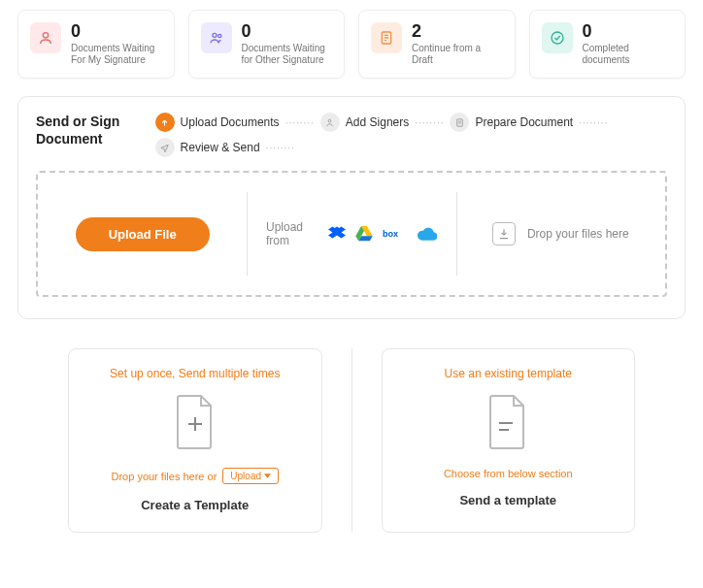 The image size is (703, 588). What do you see at coordinates (251, 475) in the screenshot?
I see `mini-upload-button: Upload` at bounding box center [251, 475].